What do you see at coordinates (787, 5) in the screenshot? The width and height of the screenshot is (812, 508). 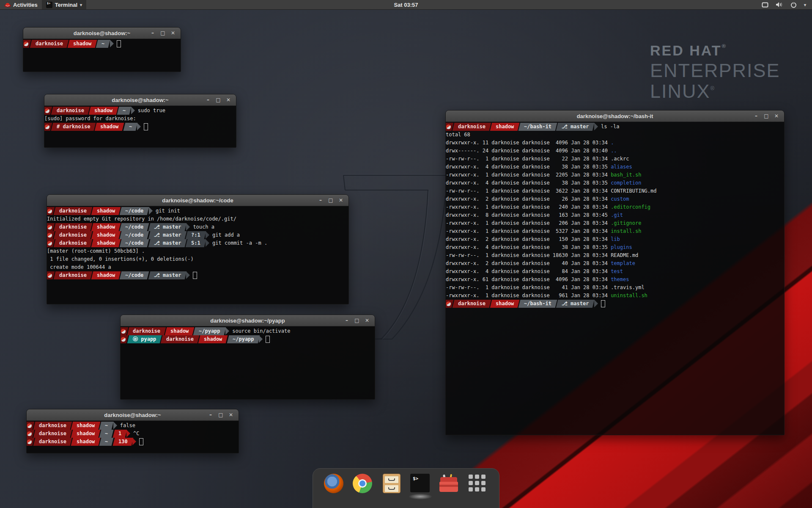 I see `system-status-area: ▾` at bounding box center [787, 5].